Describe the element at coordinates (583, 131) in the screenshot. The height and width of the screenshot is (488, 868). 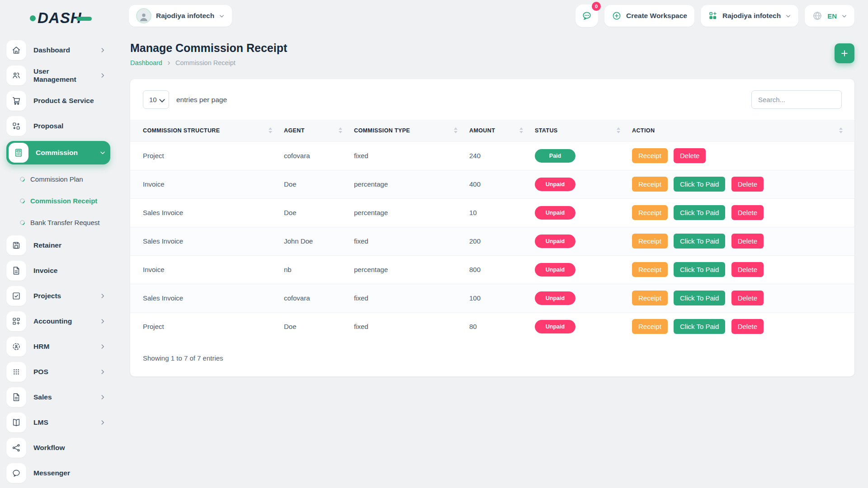
I see `column-header-status: STATUS` at that location.